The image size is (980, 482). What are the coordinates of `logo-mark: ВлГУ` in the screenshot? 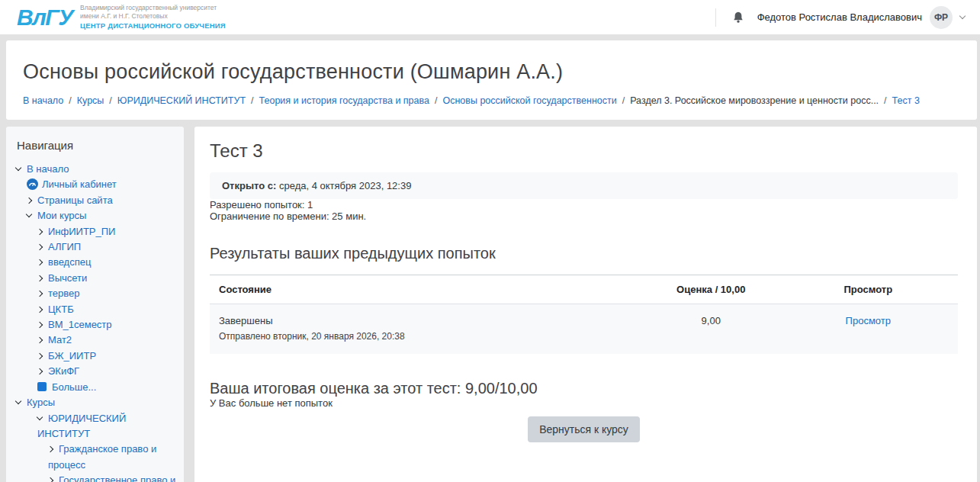 It's located at (44, 18).